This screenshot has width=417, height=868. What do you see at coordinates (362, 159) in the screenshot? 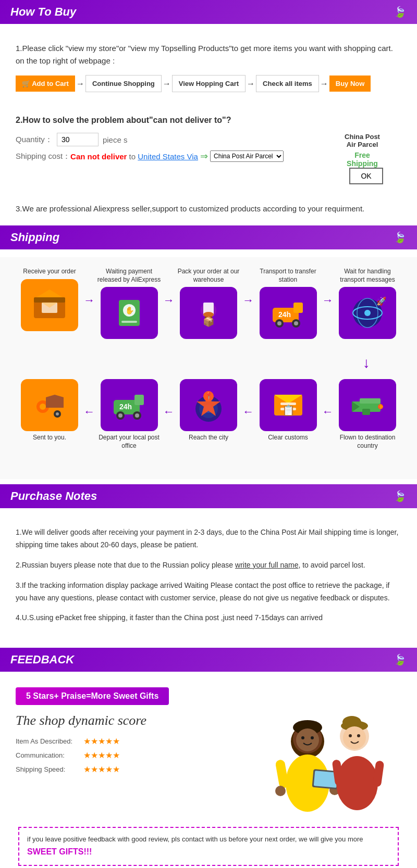
I see `free-shipping-label: Free Shipping` at bounding box center [362, 159].